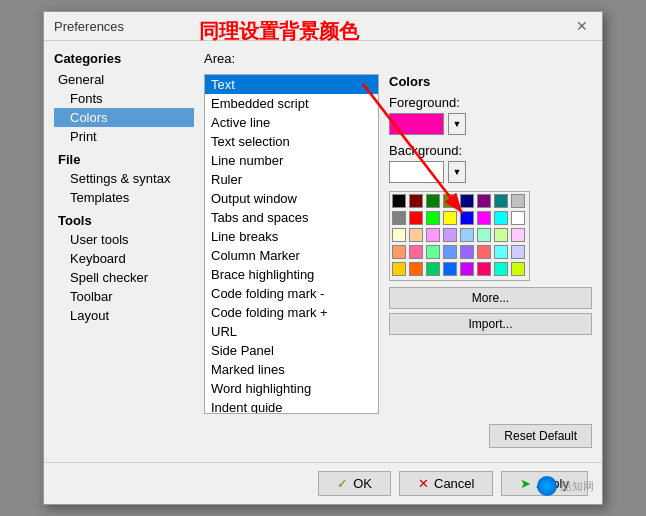 The image size is (646, 516). What do you see at coordinates (490, 324) in the screenshot?
I see `import-button: Import...` at bounding box center [490, 324].